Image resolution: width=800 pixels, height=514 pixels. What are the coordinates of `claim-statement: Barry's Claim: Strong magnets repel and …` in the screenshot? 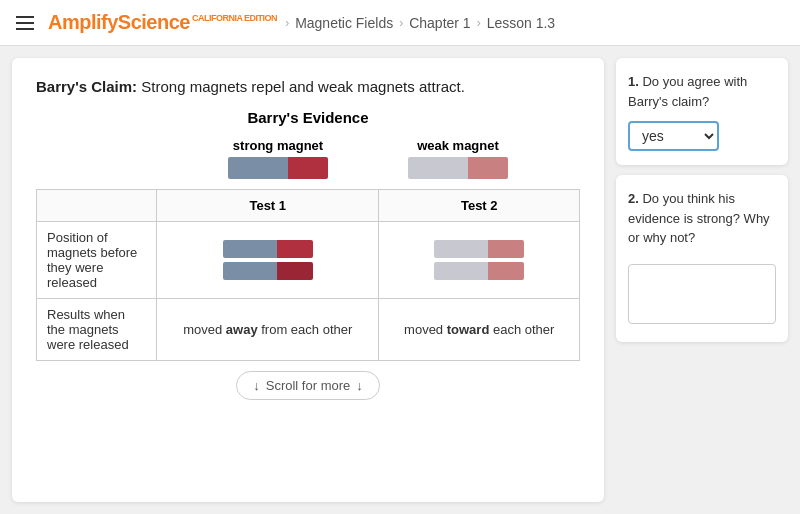 It's located at (308, 86).